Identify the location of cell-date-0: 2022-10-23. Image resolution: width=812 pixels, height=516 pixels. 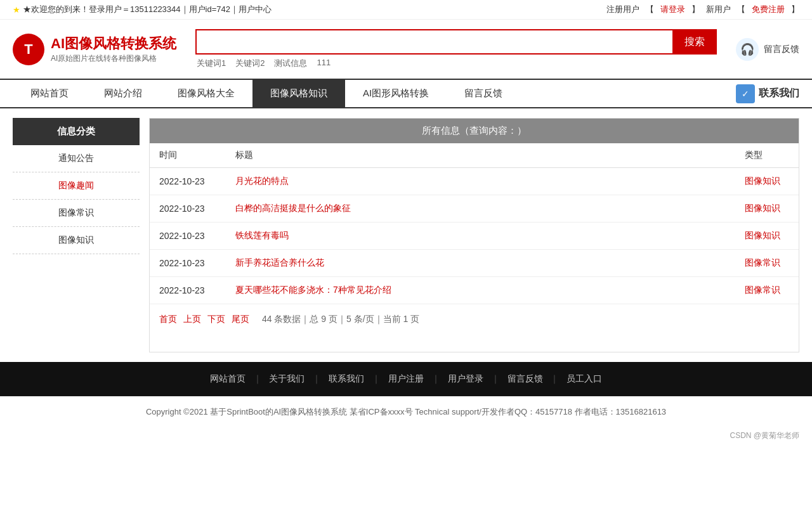
(188, 181).